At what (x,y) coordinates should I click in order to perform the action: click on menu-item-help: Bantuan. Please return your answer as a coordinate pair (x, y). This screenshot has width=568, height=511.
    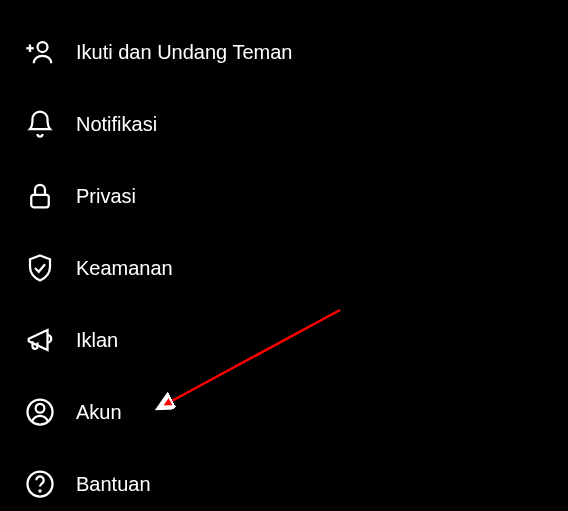
    Looking at the image, I should click on (284, 480).